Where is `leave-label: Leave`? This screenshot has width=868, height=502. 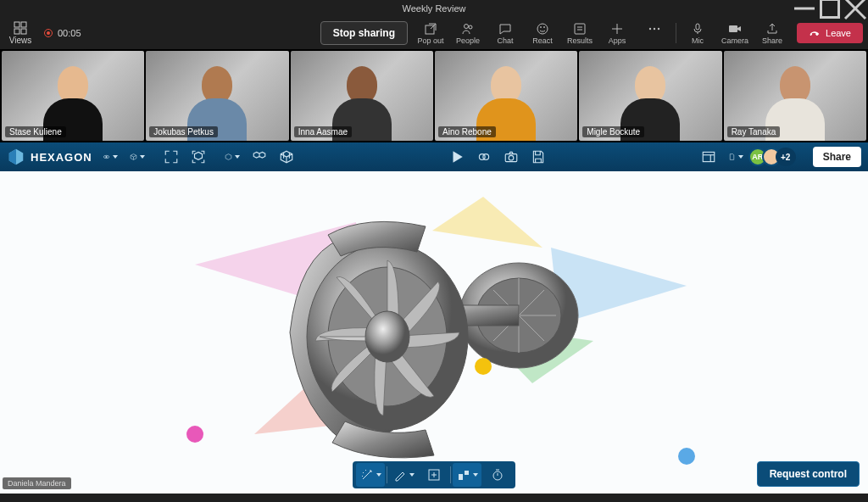
leave-label: Leave is located at coordinates (838, 33).